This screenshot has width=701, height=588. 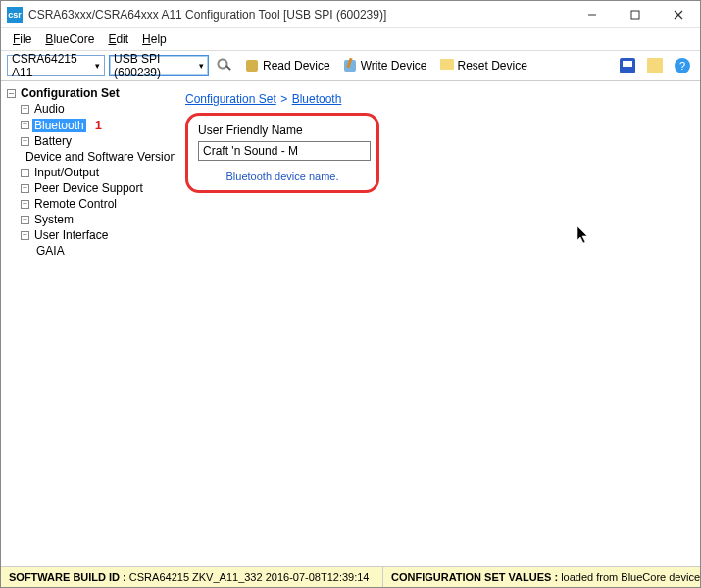 What do you see at coordinates (627, 66) in the screenshot?
I see `save-icon` at bounding box center [627, 66].